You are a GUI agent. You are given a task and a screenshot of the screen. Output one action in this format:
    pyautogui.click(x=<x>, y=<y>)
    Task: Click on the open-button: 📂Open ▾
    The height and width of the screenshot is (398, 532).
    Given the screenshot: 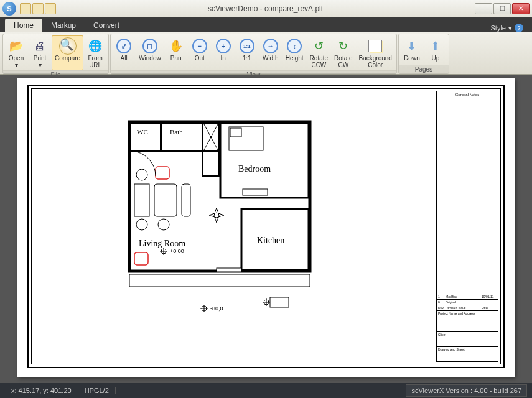 What is the action you would take?
    pyautogui.click(x=16, y=53)
    